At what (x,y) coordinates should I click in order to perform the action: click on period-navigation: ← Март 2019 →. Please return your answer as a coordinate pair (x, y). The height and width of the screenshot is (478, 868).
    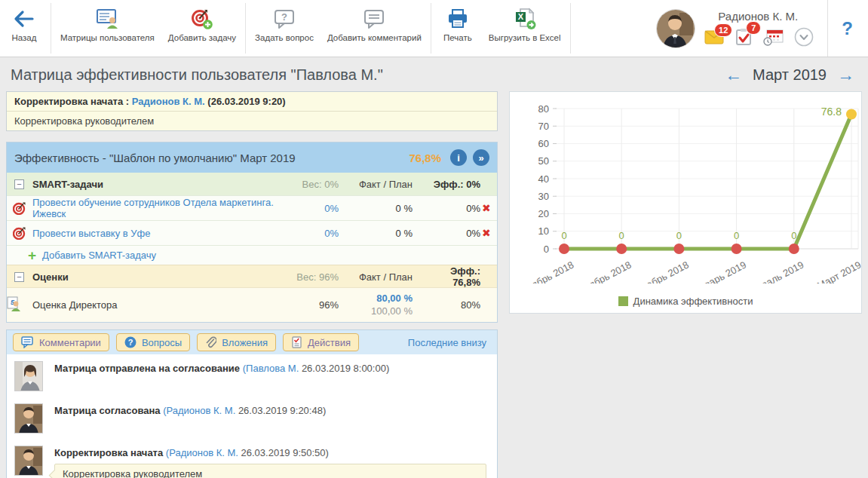
    Looking at the image, I should click on (790, 75).